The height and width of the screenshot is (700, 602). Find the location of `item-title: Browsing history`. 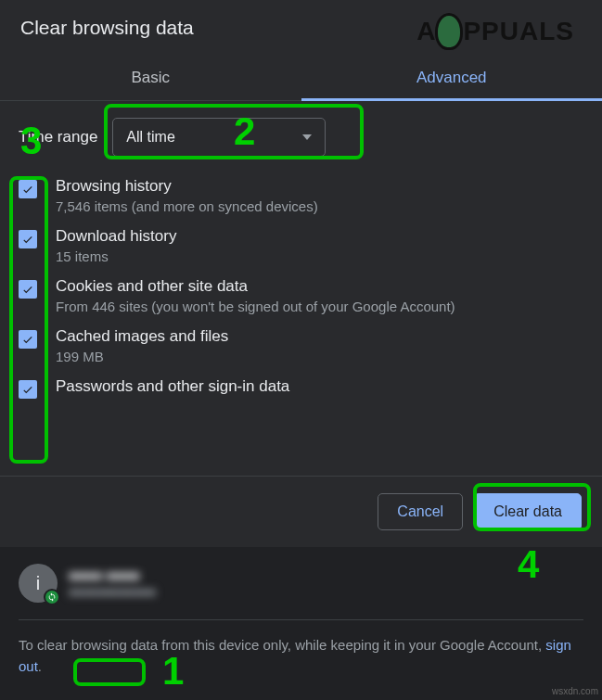

item-title: Browsing history is located at coordinates (187, 186).